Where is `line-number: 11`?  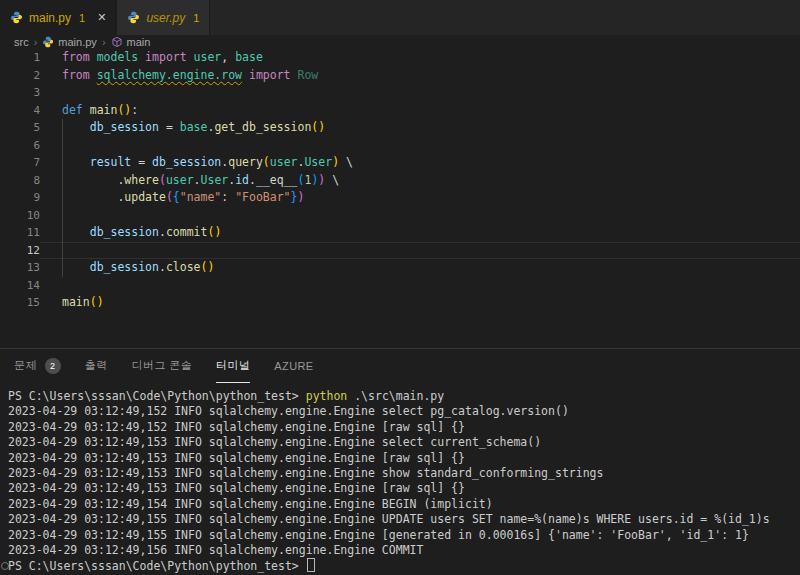
line-number: 11 is located at coordinates (20, 233).